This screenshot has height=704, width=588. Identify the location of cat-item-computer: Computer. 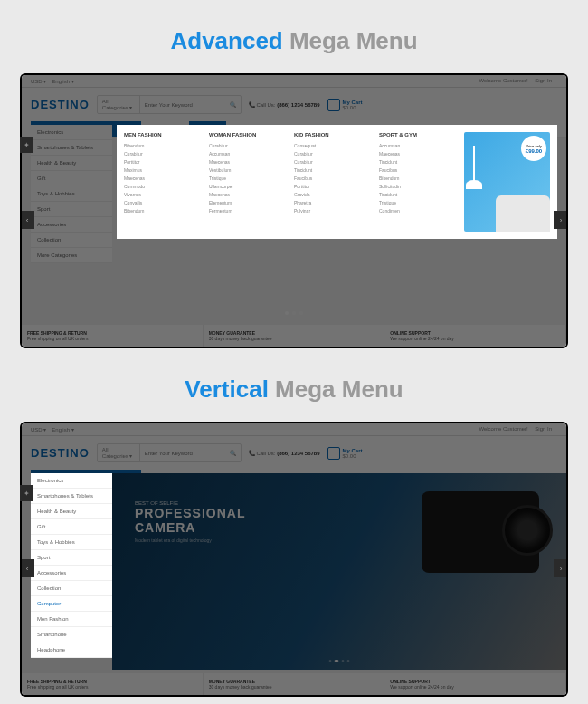
(71, 604).